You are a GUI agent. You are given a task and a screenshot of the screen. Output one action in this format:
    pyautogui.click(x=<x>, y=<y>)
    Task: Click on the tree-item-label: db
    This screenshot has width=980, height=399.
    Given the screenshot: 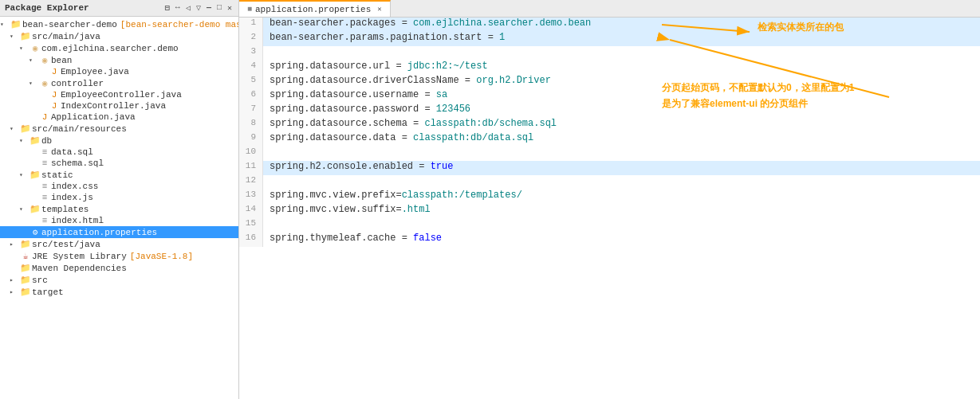 What is the action you would take?
    pyautogui.click(x=46, y=141)
    